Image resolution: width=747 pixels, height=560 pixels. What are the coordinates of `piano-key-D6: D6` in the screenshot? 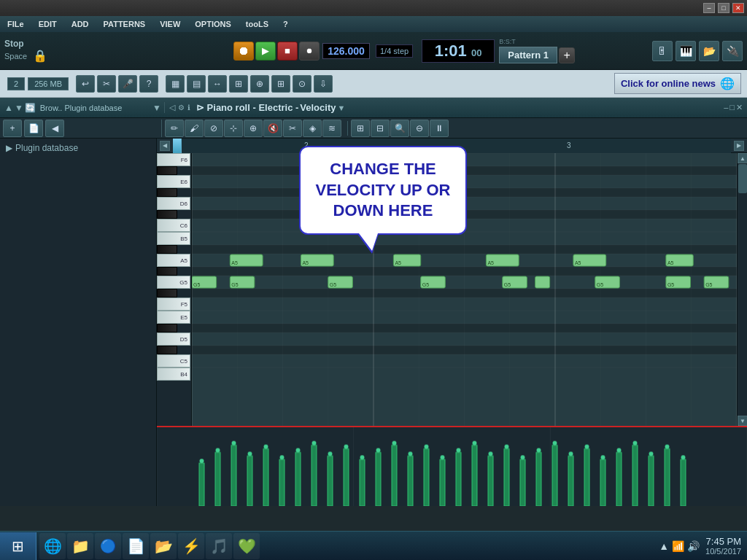 It's located at (174, 203).